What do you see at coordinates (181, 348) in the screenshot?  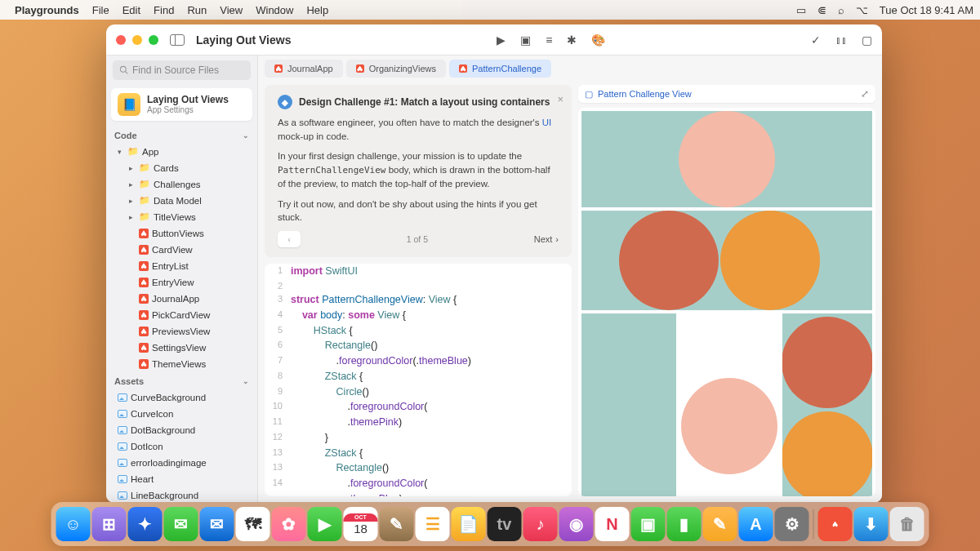 I see `tree-swift-file: SettingsView` at bounding box center [181, 348].